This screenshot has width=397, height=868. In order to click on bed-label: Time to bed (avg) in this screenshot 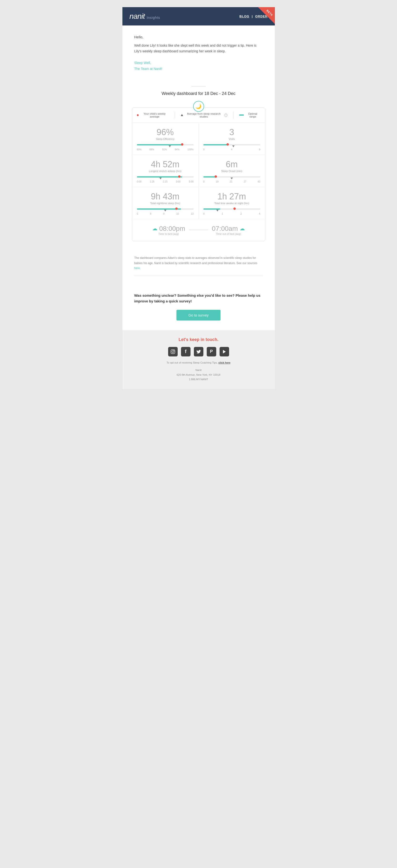, I will do `click(169, 234)`.